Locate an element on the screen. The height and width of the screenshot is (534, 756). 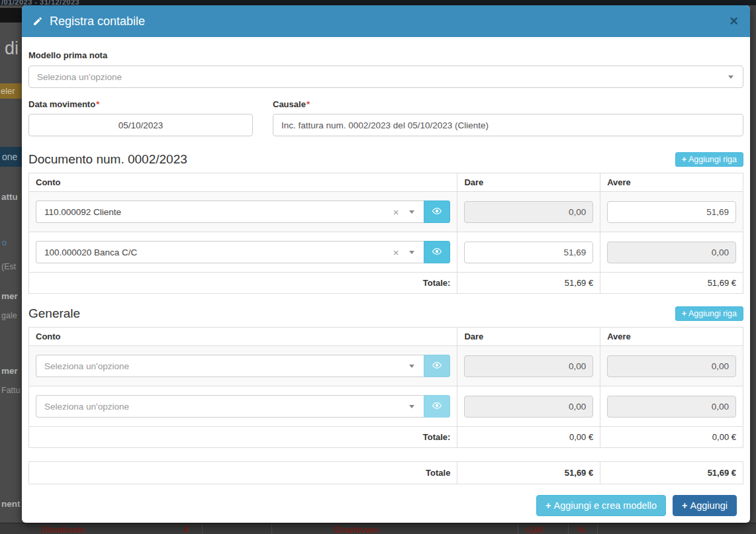
total-dare: 0,00 € is located at coordinates (529, 437).